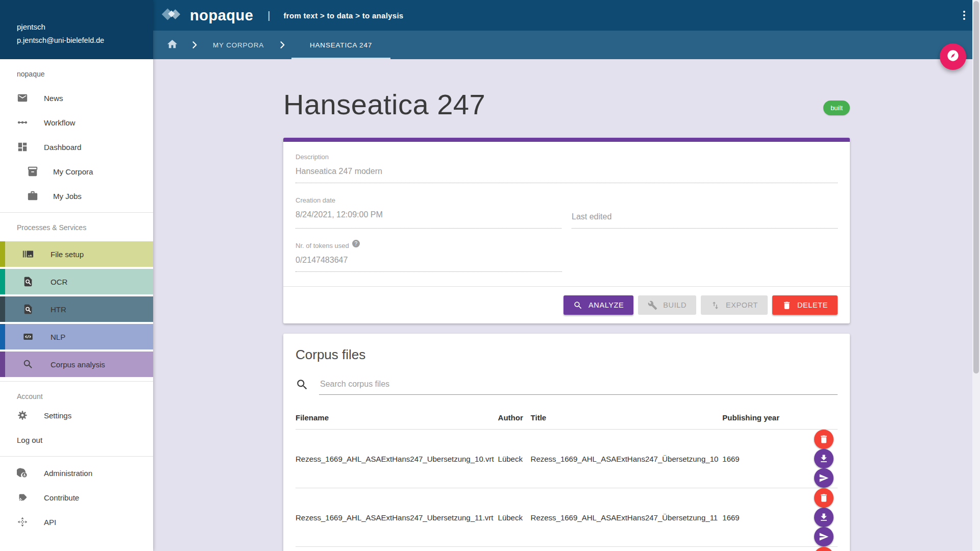 The width and height of the screenshot is (980, 551). I want to click on process-list: File setup OCR HTR NLP Corpus analysis, so click(77, 309).